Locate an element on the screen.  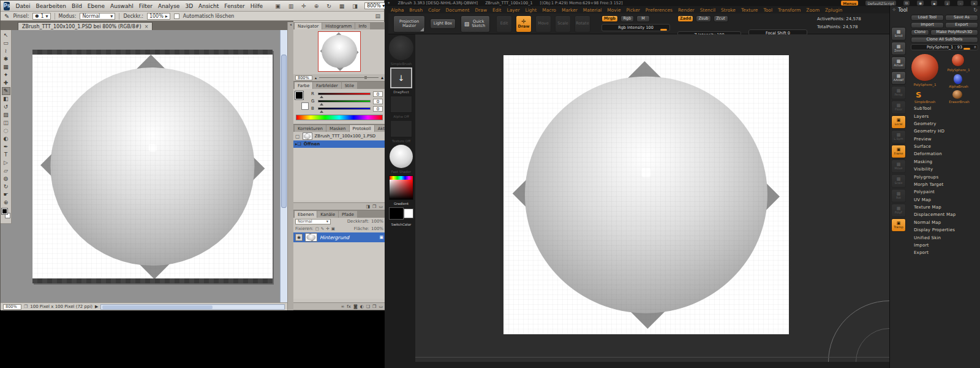
toolbox-tool: ▭ is located at coordinates (6, 43).